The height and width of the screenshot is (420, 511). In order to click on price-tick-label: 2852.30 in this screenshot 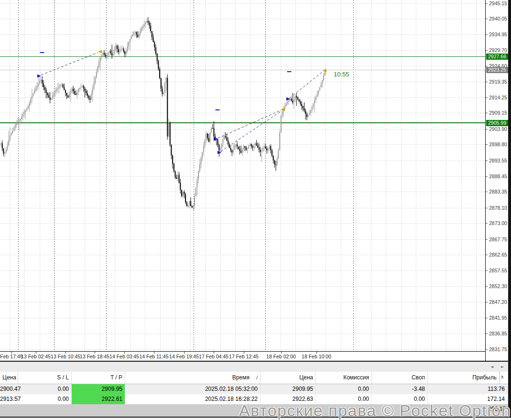, I will do `click(498, 287)`.